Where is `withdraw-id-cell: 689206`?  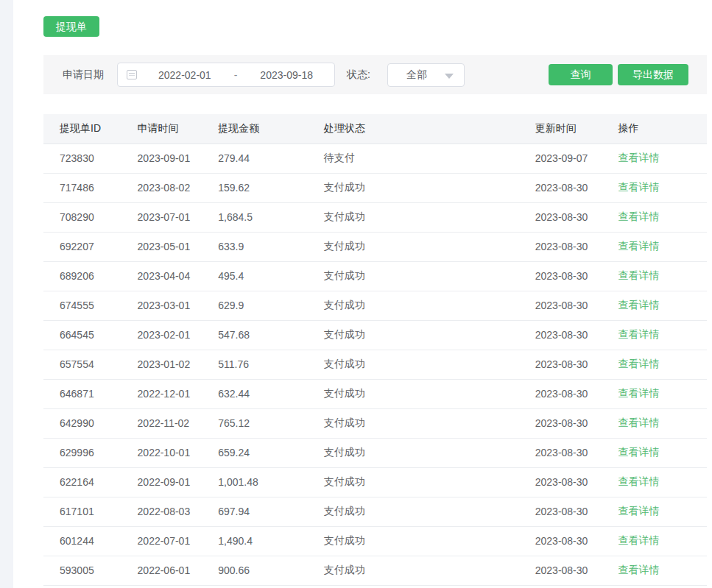 withdraw-id-cell: 689206 is located at coordinates (82, 276).